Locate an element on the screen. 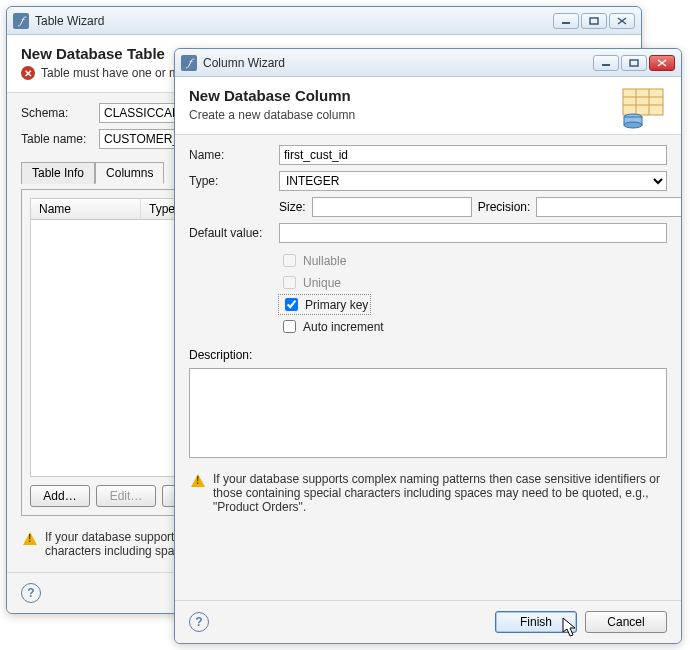  error-icon: ✕ is located at coordinates (28, 73).